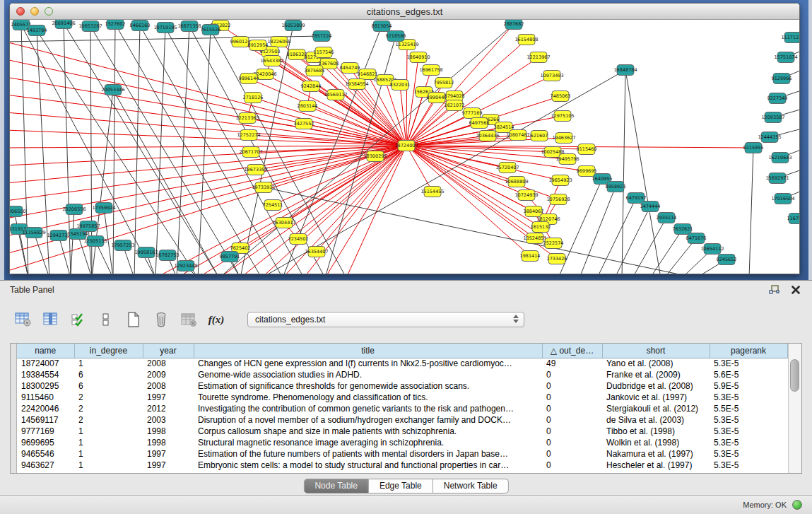 The image size is (812, 514). What do you see at coordinates (505, 127) in the screenshot?
I see `network-node-label: 3824514` at bounding box center [505, 127].